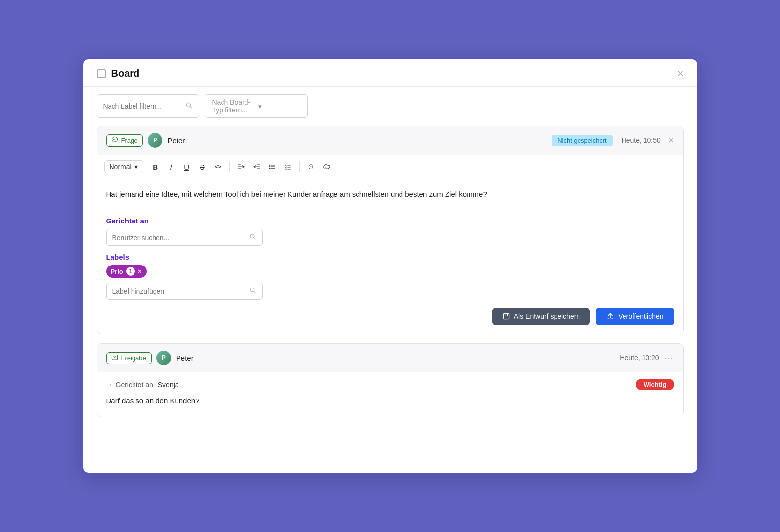  What do you see at coordinates (126, 271) in the screenshot?
I see `prio-label-badge: Prio 1 ×` at bounding box center [126, 271].